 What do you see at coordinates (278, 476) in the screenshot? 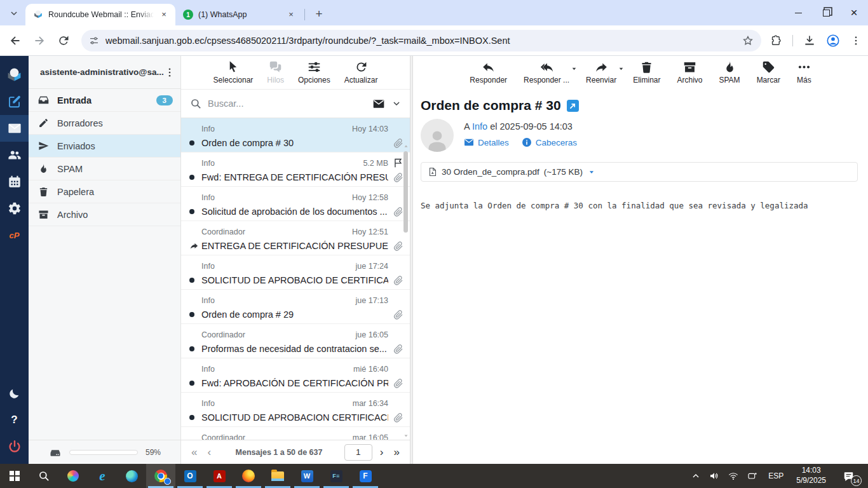
I see `file-explorer-button` at bounding box center [278, 476].